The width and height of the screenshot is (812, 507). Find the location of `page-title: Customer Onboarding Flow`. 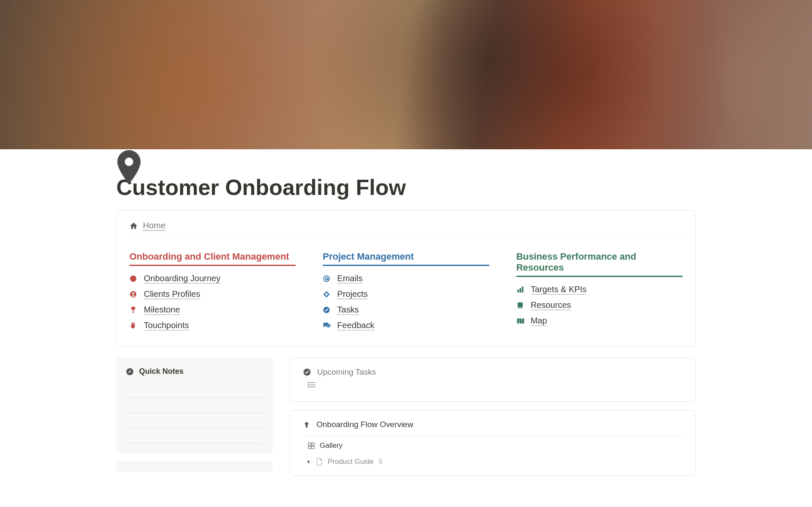

page-title: Customer Onboarding Flow is located at coordinates (406, 187).